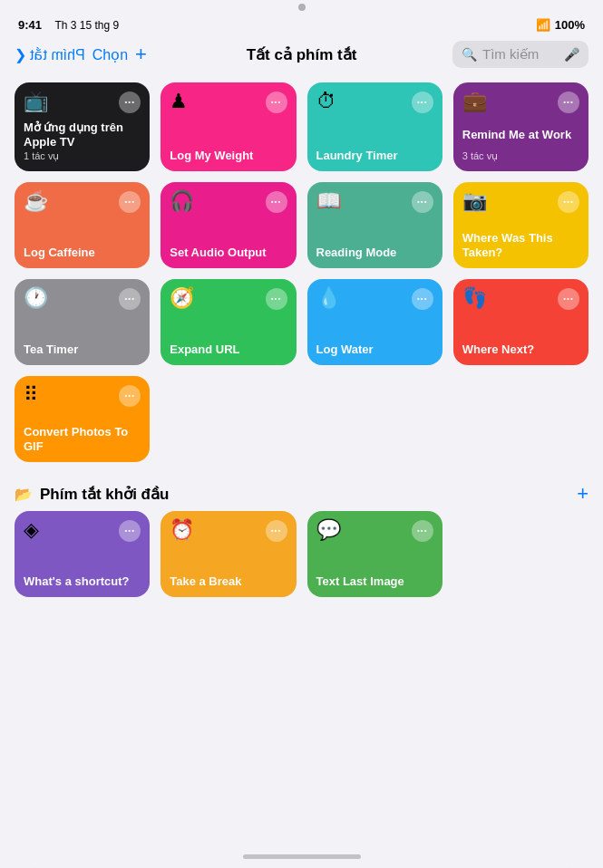 The width and height of the screenshot is (603, 868). What do you see at coordinates (543, 25) in the screenshot?
I see `wifi-icon: 📶` at bounding box center [543, 25].